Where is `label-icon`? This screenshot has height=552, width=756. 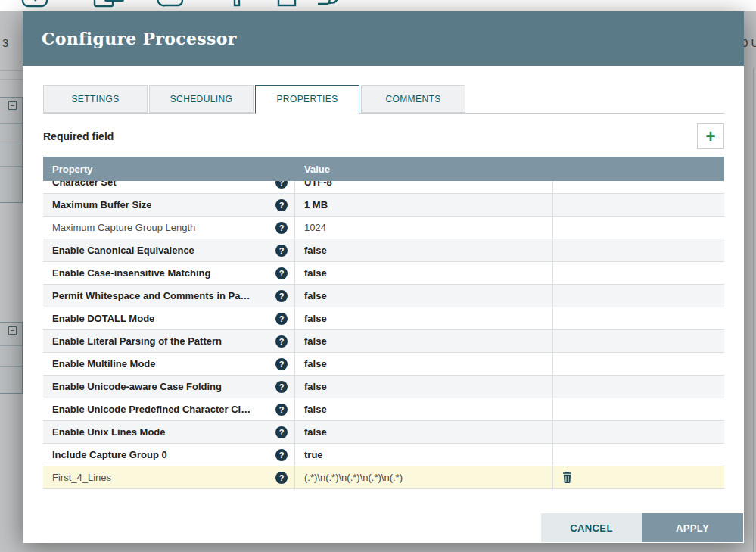
label-icon is located at coordinates (287, 5).